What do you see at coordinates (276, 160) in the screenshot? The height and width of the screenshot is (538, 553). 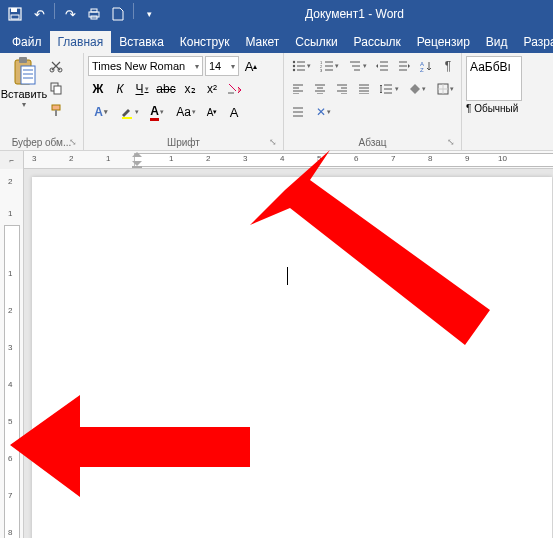 I see `ruler-row: ⌐ 3 2 1 1 2 3 4 5 6 7 8 9 10` at bounding box center [276, 160].